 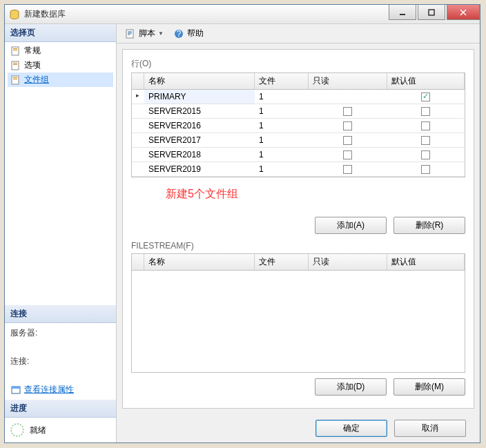 What do you see at coordinates (298, 133) in the screenshot?
I see `grid-body: ▸PRIMARY1SERVER20151SERVER20161SERVER201…` at bounding box center [298, 133].